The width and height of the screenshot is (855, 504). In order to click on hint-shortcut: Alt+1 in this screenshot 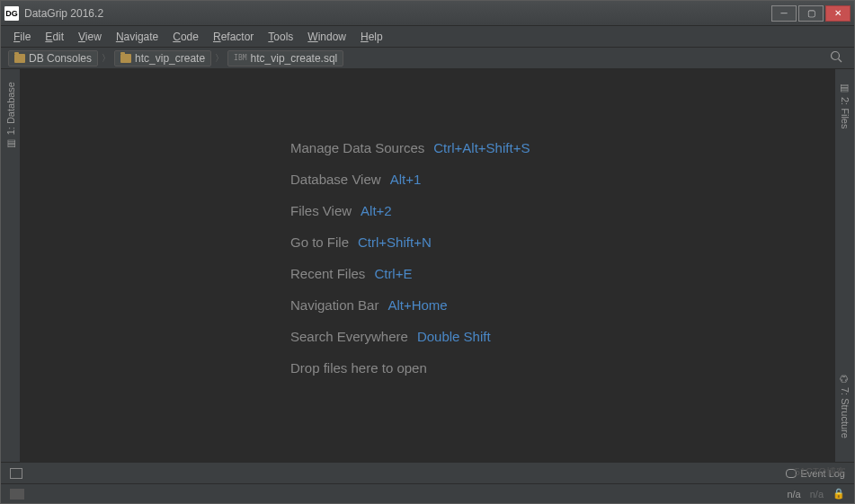, I will do `click(406, 180)`.